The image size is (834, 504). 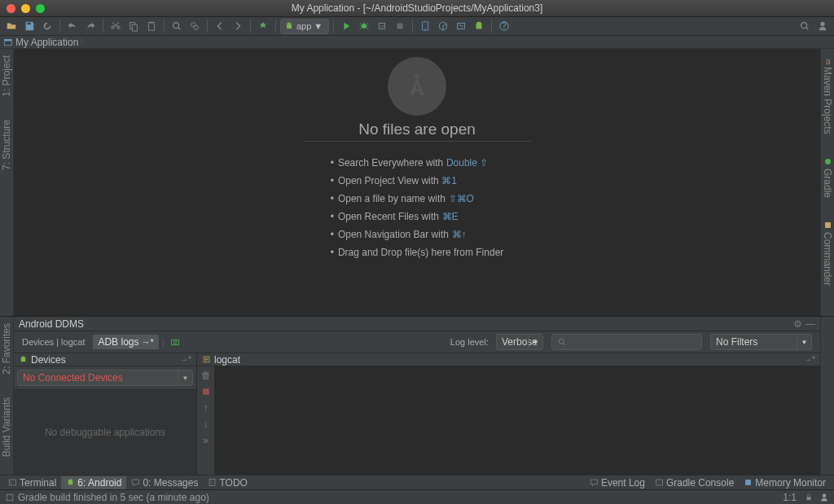 I want to click on empty-title: No files are open, so click(x=417, y=131).